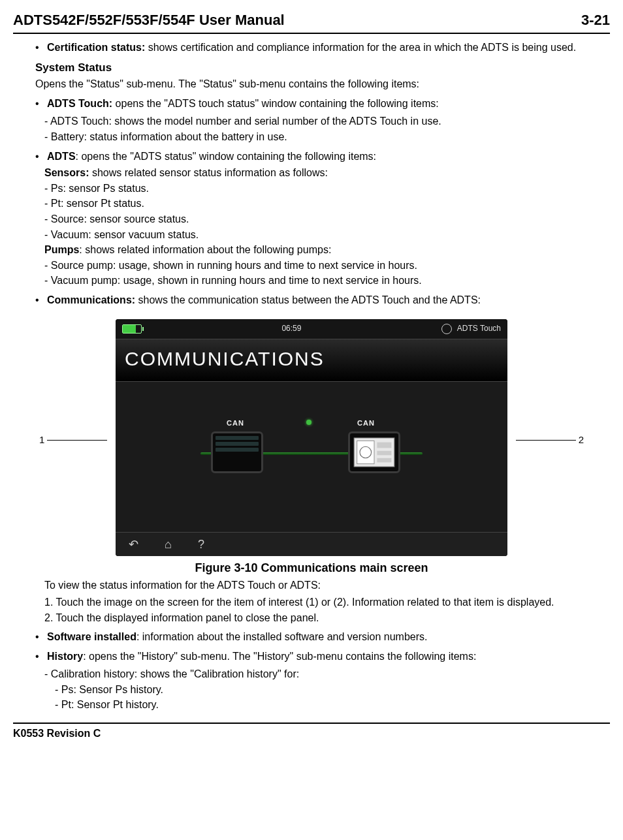 Image resolution: width=623 pixels, height=840 pixels. Describe the element at coordinates (235, 423) in the screenshot. I see `can-label-left: CAN` at that location.